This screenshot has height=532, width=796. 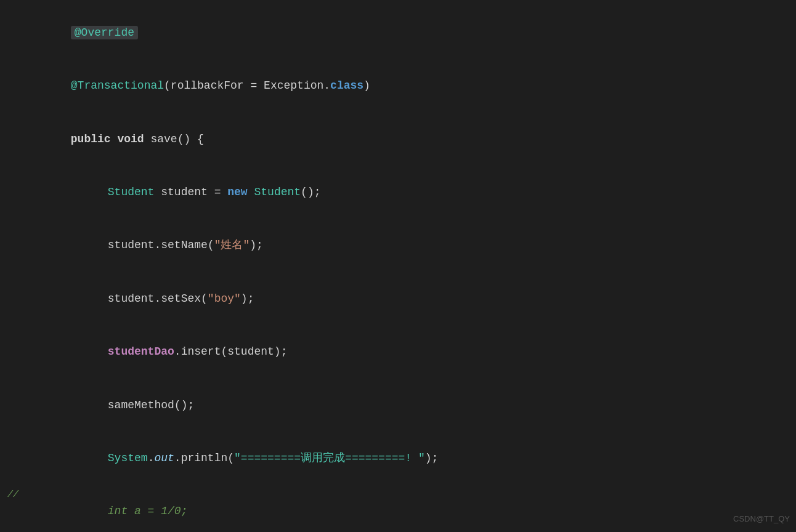 What do you see at coordinates (407, 299) in the screenshot?
I see `line-text: student.setSex("boy");` at bounding box center [407, 299].